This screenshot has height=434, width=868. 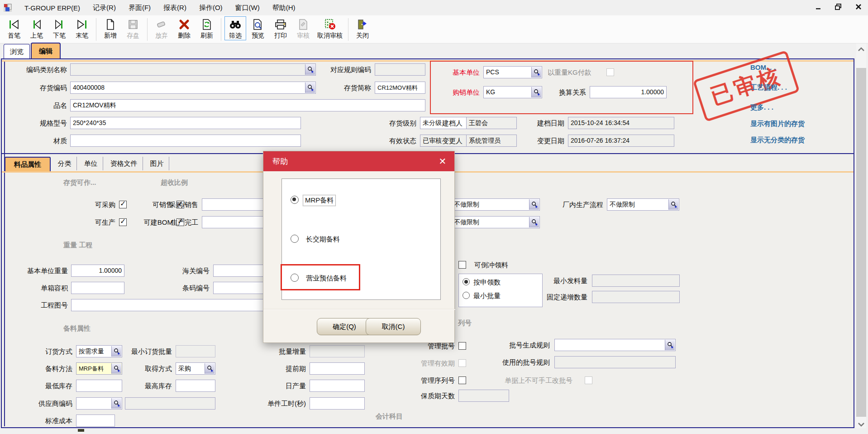 What do you see at coordinates (104, 8) in the screenshot?
I see `menu-item-record: 记录(R)` at bounding box center [104, 8].